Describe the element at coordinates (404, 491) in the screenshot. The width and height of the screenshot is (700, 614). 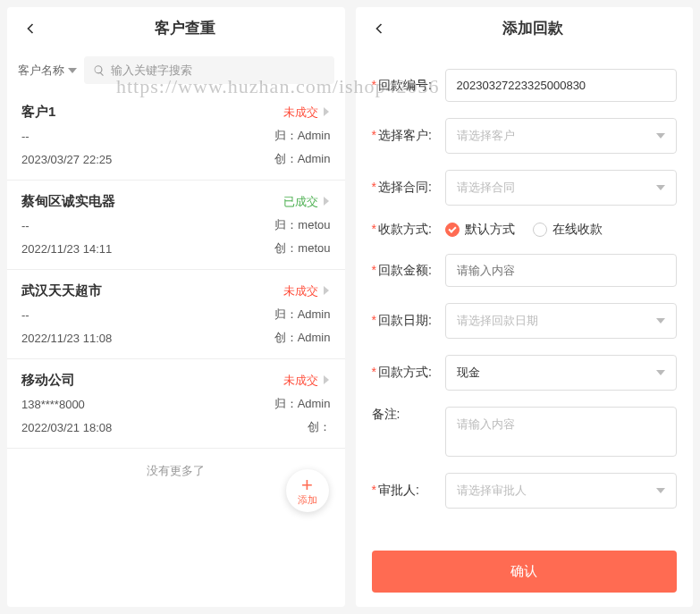
I see `approver-label: 审批人:` at that location.